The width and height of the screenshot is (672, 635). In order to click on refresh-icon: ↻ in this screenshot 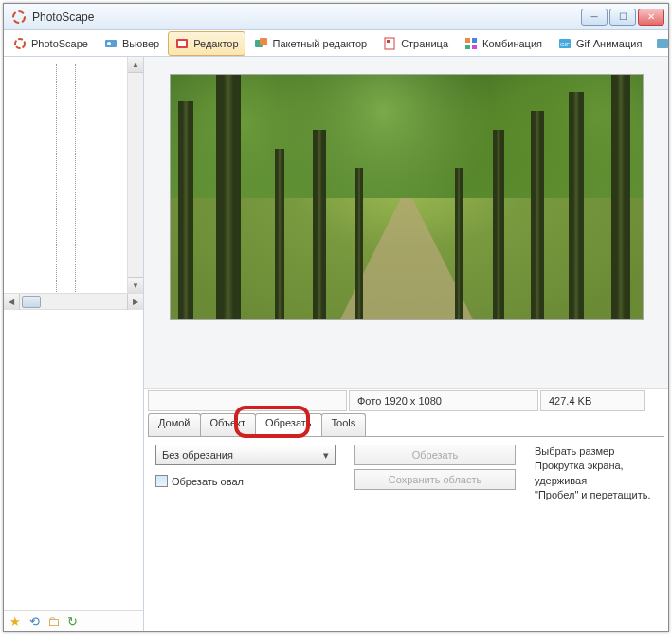, I will do `click(72, 622)`.